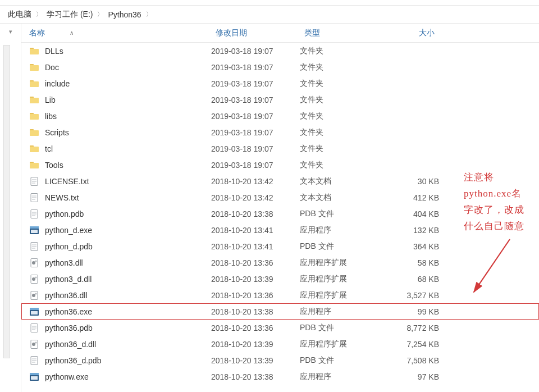 The height and width of the screenshot is (392, 539). What do you see at coordinates (280, 116) in the screenshot?
I see `file-row: libs2019-03-18 19:07文件夹` at bounding box center [280, 116].